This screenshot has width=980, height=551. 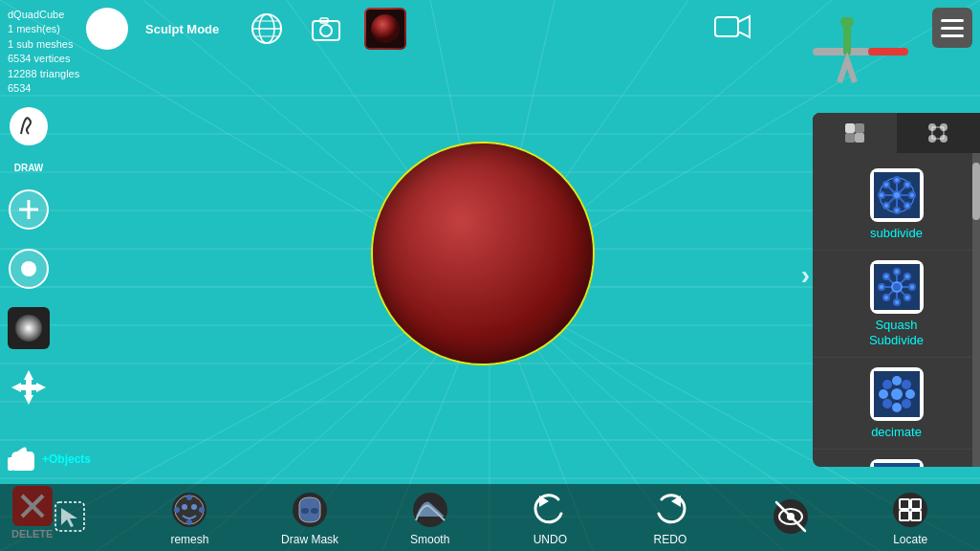 What do you see at coordinates (897, 195) in the screenshot?
I see `subdivide-icon` at bounding box center [897, 195].